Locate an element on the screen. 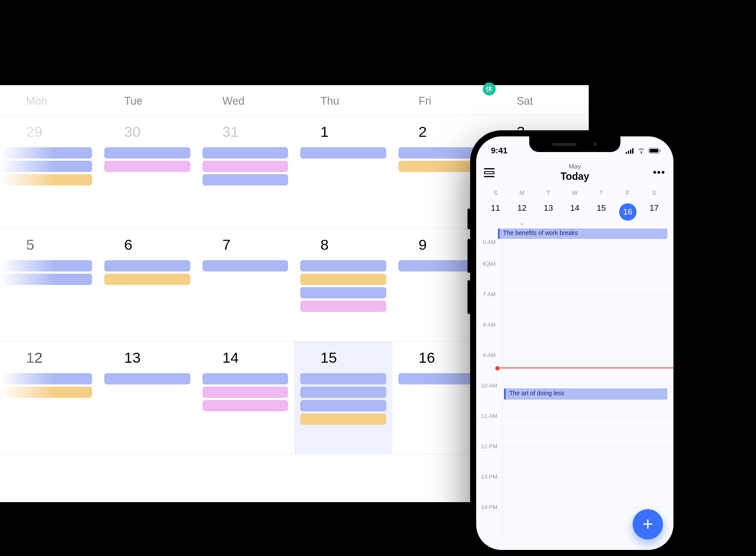 The width and height of the screenshot is (756, 556). desktop-day-number: 6 is located at coordinates (147, 245).